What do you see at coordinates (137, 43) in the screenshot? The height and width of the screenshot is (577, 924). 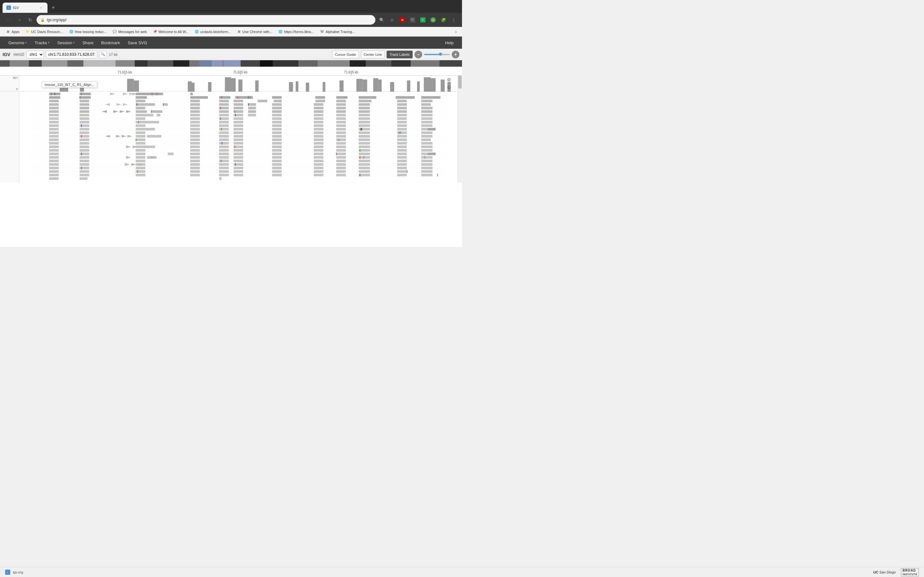 I see `save-svg-menu: Save SVG` at bounding box center [137, 43].